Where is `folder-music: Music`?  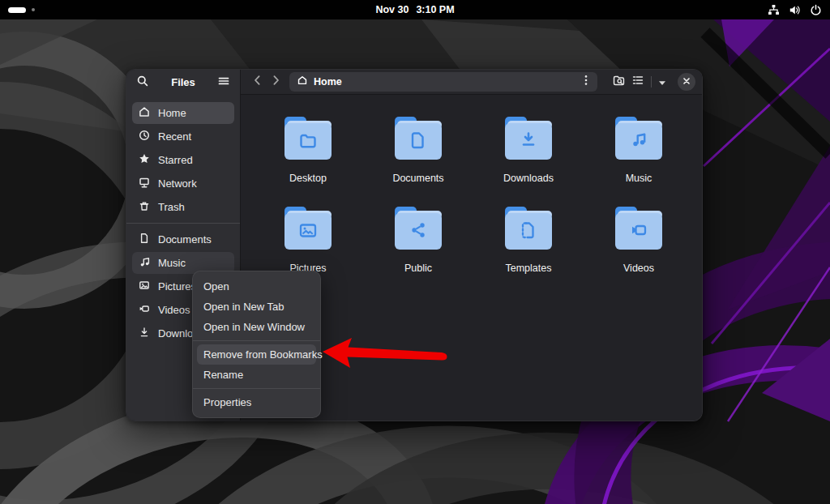 folder-music: Music is located at coordinates (639, 160).